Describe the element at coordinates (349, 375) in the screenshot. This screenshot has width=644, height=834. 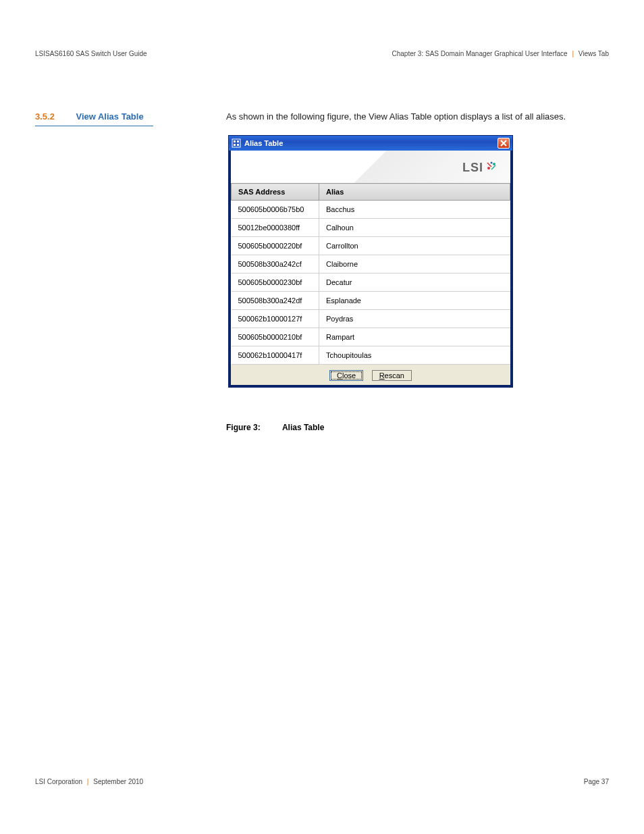
I see `close-button-rest: lose` at that location.